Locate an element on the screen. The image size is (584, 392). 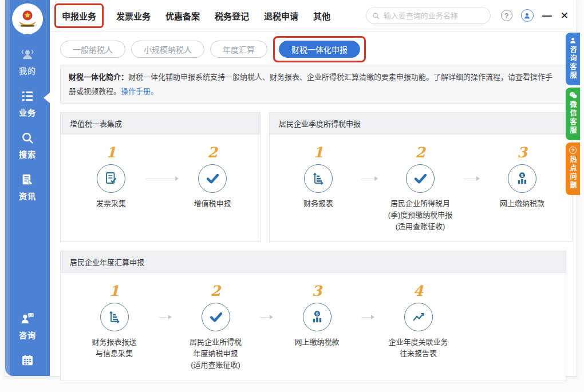
service-button-label: 咨询客服 is located at coordinates (573, 63).